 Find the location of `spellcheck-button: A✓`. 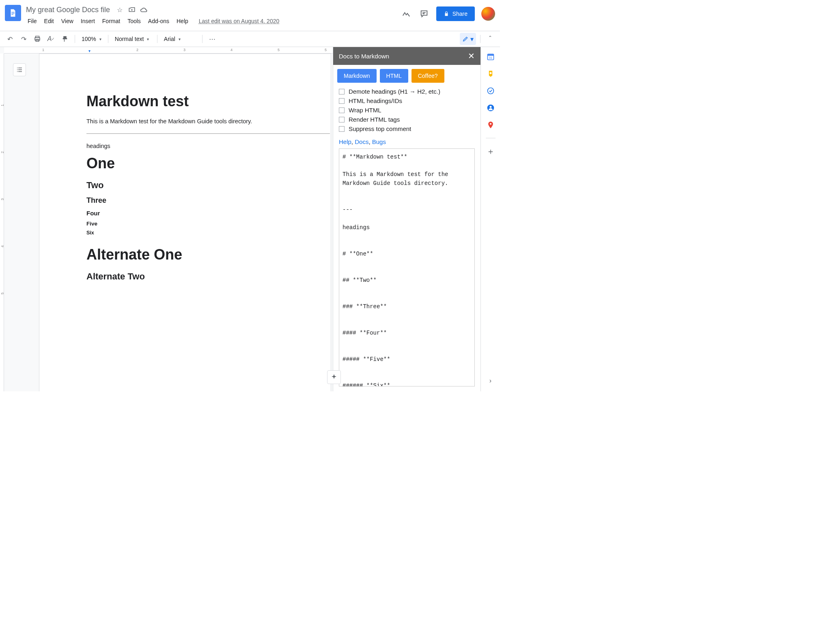

spellcheck-button: A✓ is located at coordinates (51, 39).